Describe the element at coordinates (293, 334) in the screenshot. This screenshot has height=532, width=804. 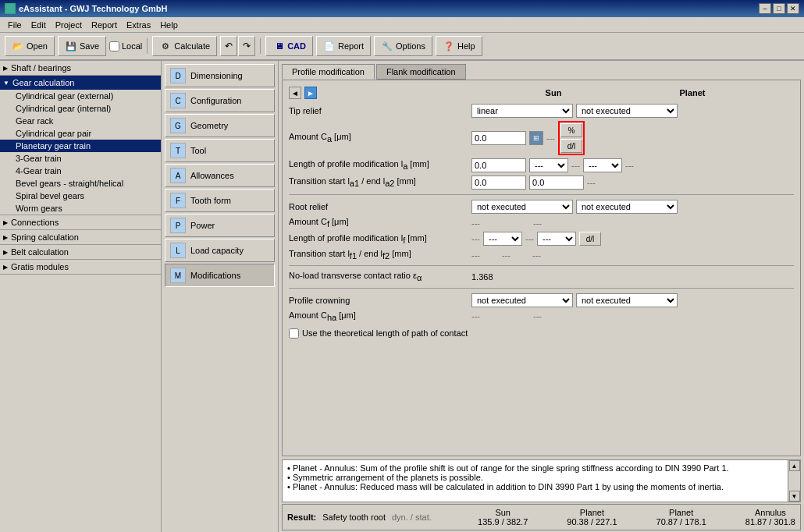
I see `theoretical-length-checkbox` at that location.